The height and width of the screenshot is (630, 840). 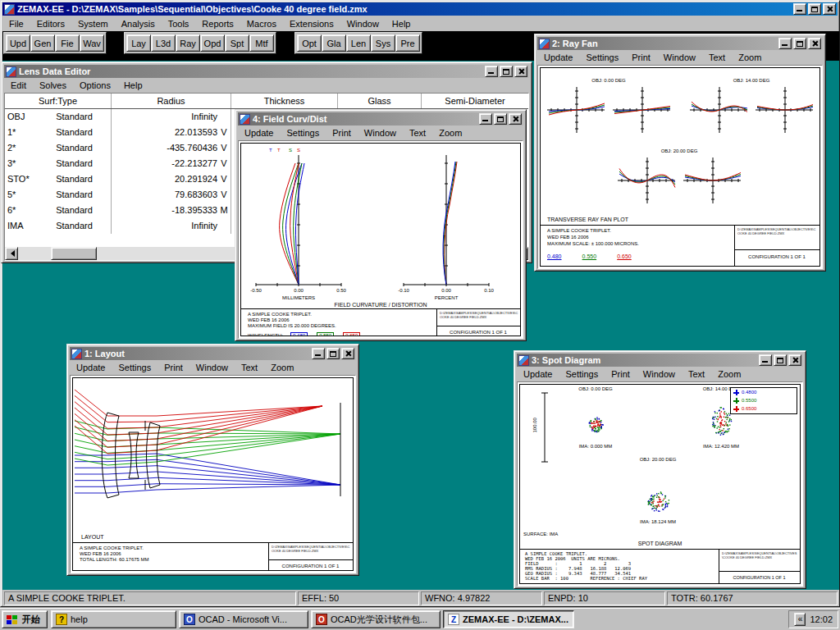 I want to click on lde-cell-surf: IMA, so click(x=21, y=226).